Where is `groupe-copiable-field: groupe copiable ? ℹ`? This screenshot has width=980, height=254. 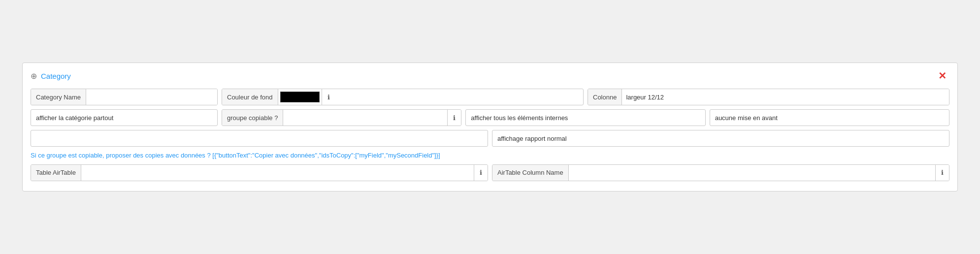
groupe-copiable-field: groupe copiable ? ℹ is located at coordinates (342, 118).